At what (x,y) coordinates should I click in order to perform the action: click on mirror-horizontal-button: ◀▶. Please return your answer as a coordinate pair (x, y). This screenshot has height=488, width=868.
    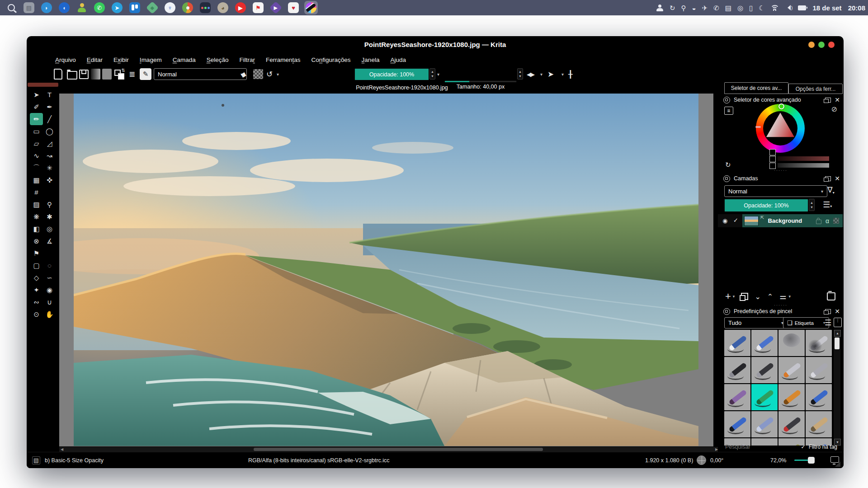
    Looking at the image, I should click on (530, 74).